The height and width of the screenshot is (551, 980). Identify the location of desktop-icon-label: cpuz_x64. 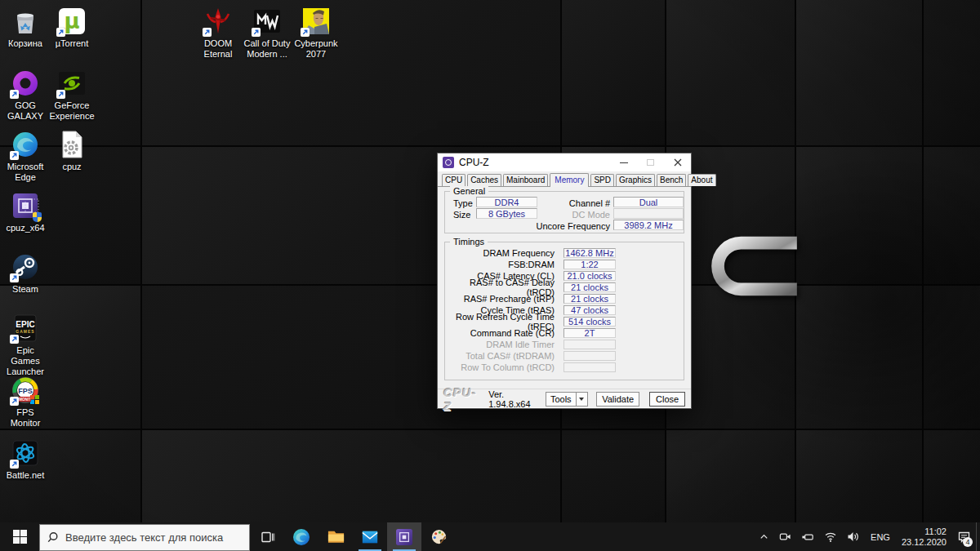
(25, 229).